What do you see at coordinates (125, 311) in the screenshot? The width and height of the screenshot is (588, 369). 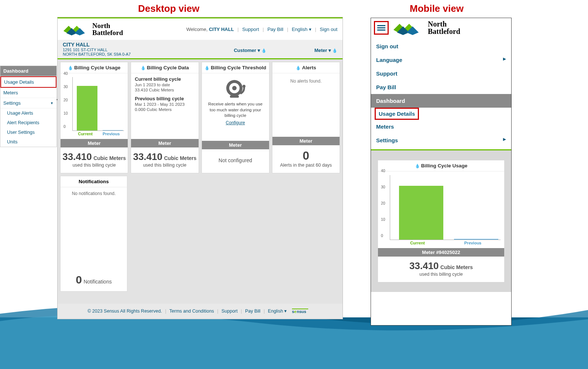 I see `footer-copyright: © 2023 Sensus All Rights Reserved.` at bounding box center [125, 311].